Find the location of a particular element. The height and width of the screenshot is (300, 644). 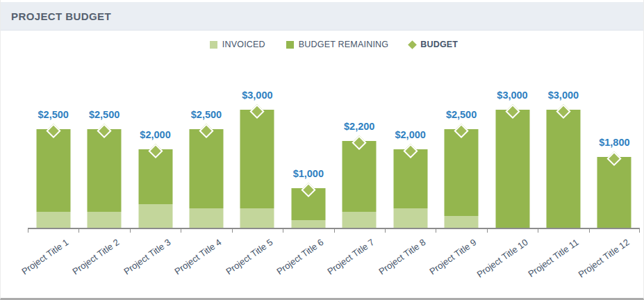

category-label: Project Title 7 is located at coordinates (352, 257).